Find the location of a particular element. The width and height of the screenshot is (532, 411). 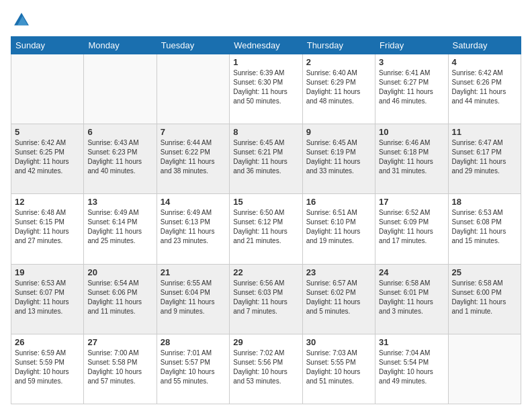

day-info: Sunrise: 6:56 AM Sunset: 6:03 PM Dayligh… is located at coordinates (266, 298).